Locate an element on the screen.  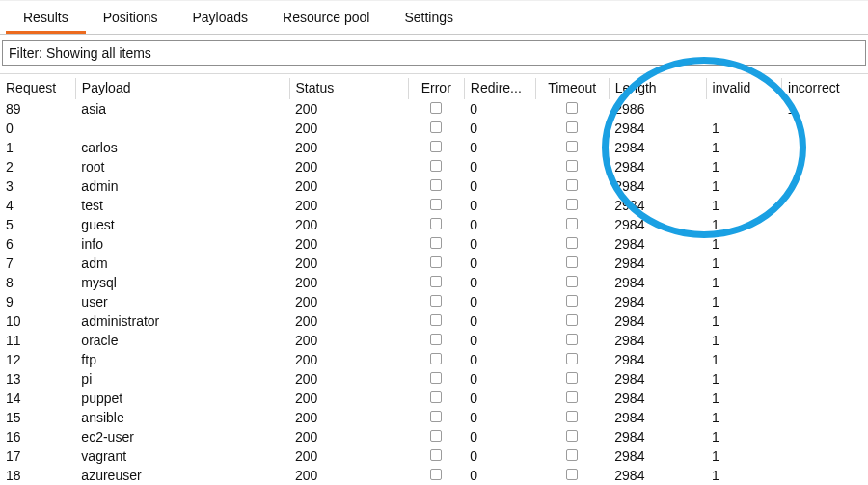
table-row: 14puppet200029841 is located at coordinates (434, 398).